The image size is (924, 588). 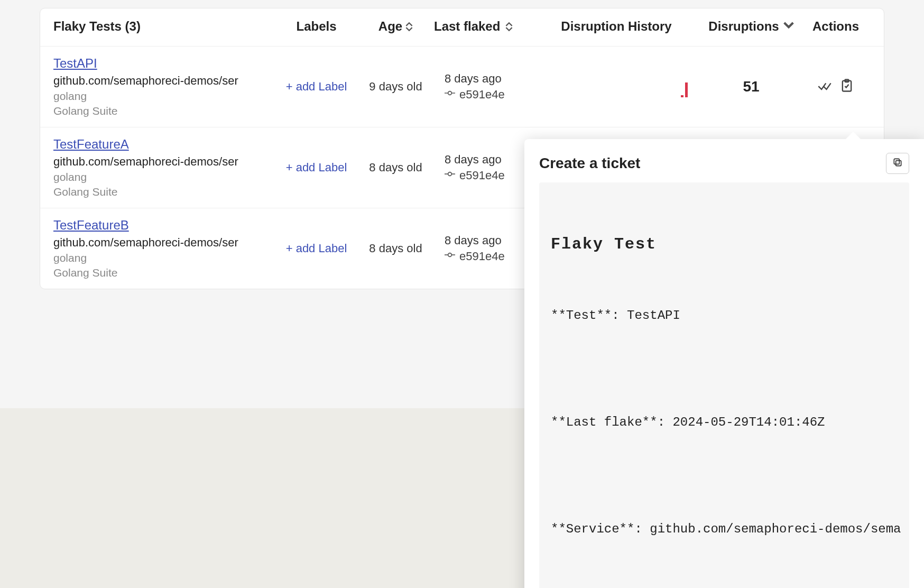 What do you see at coordinates (836, 26) in the screenshot?
I see `column-actions: Actions` at bounding box center [836, 26].